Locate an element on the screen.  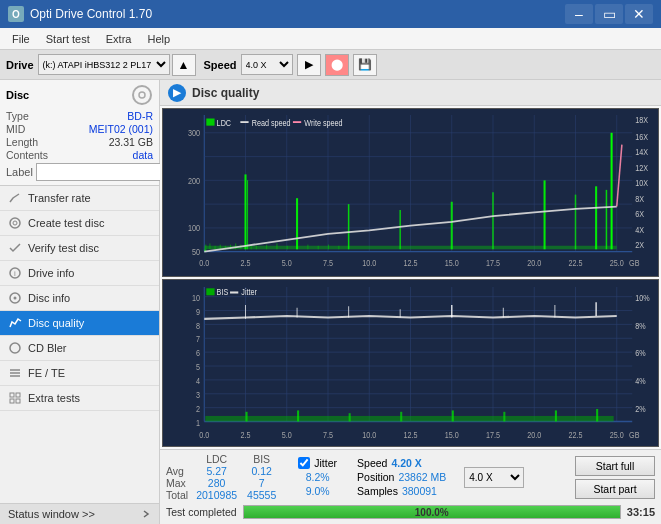
sidebar-item-label: Disc quality is located at coordinates (56, 323).